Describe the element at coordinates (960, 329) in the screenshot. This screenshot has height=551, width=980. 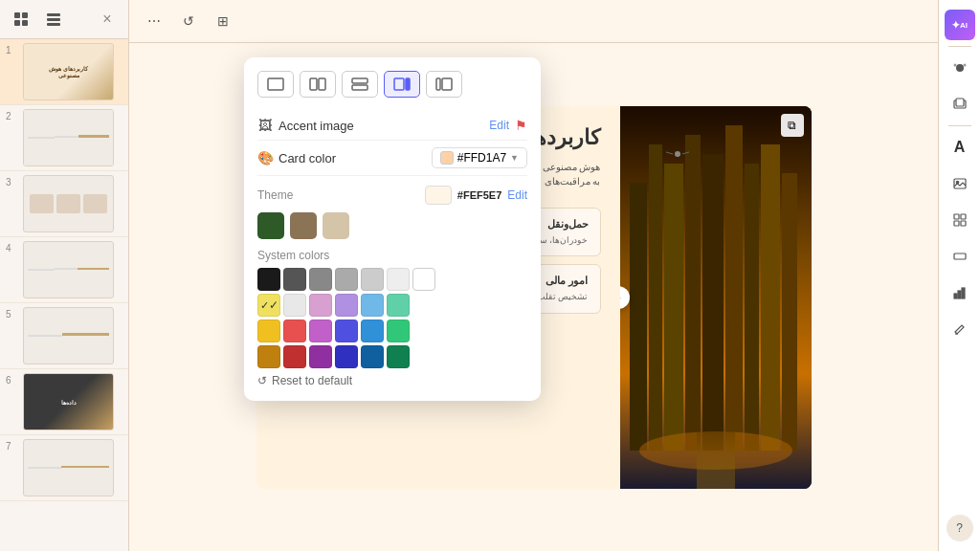
I see `edit-pen-btn` at that location.